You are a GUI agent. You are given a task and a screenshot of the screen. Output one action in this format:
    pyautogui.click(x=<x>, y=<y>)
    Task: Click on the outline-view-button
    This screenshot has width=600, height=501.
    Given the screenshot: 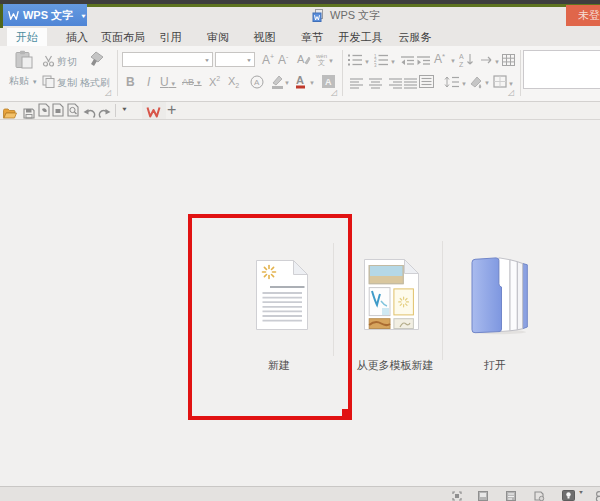 What is the action you would take?
    pyautogui.click(x=511, y=492)
    